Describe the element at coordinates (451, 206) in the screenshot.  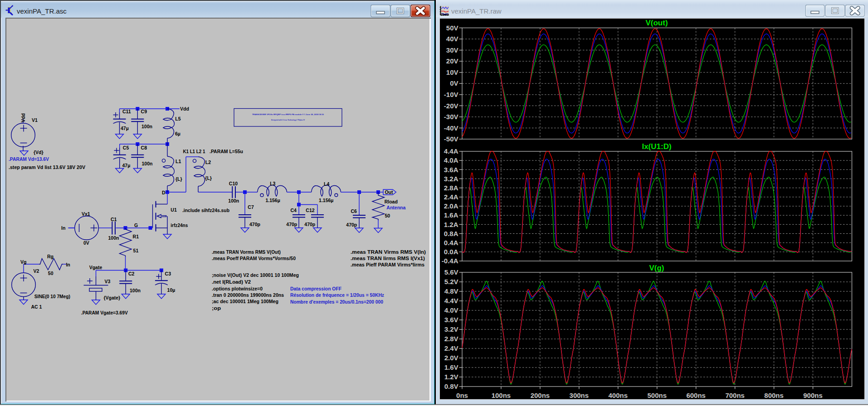
I see `svg-text: 2.0A` at that location.